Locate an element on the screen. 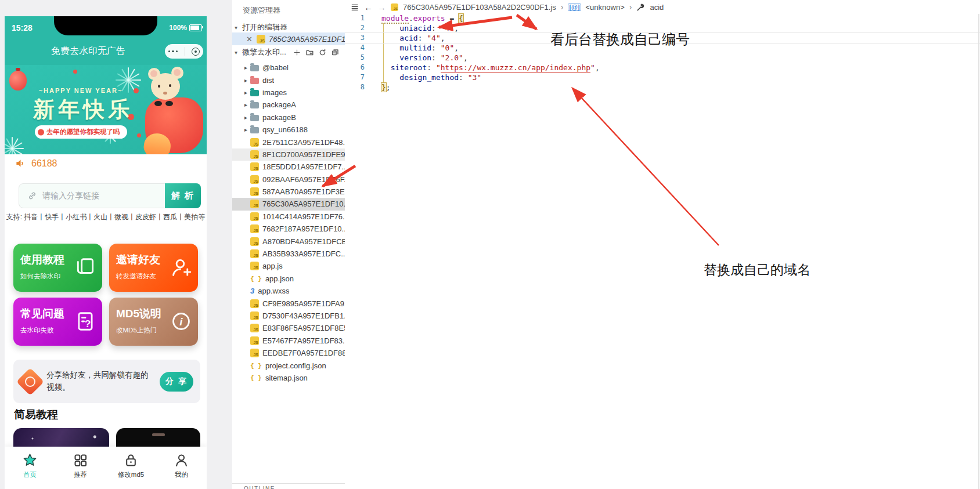 The image size is (980, 489). explorer-folder-row: ▸qsy_un66188 is located at coordinates (289, 130).